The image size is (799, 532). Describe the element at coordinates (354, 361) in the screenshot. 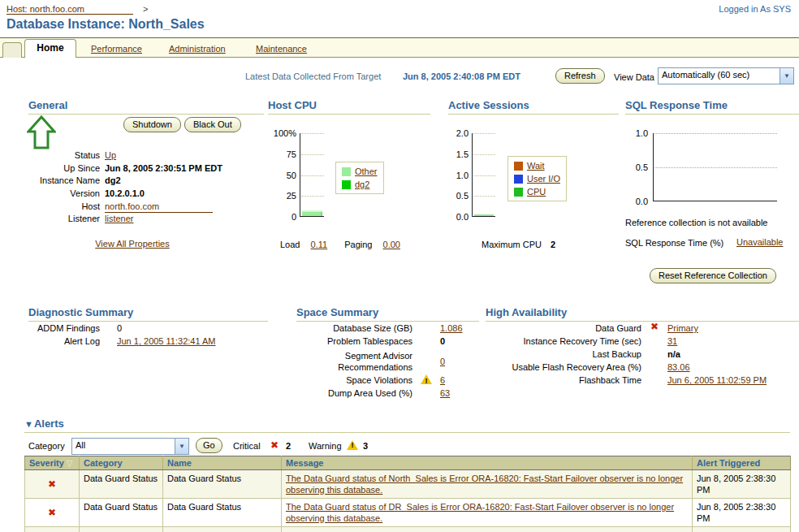

I see `segment-advisor-label: Segment Advisor Recommendations` at that location.